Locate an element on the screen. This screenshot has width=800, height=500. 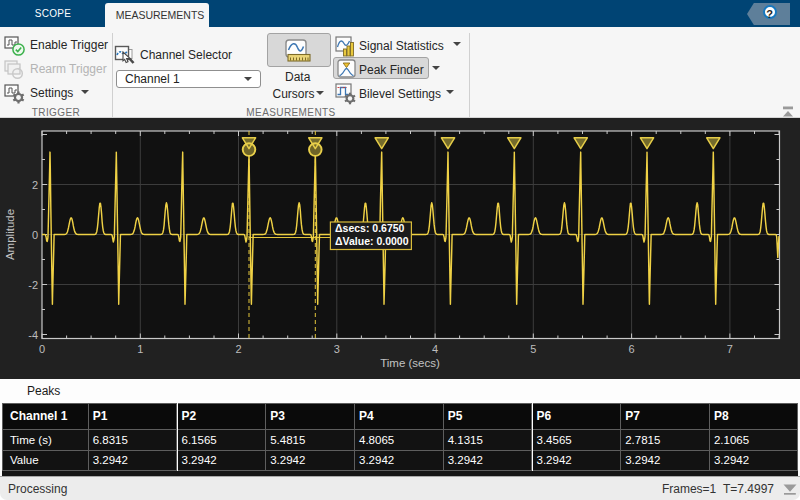
svg-text: 3 is located at coordinates (337, 349).